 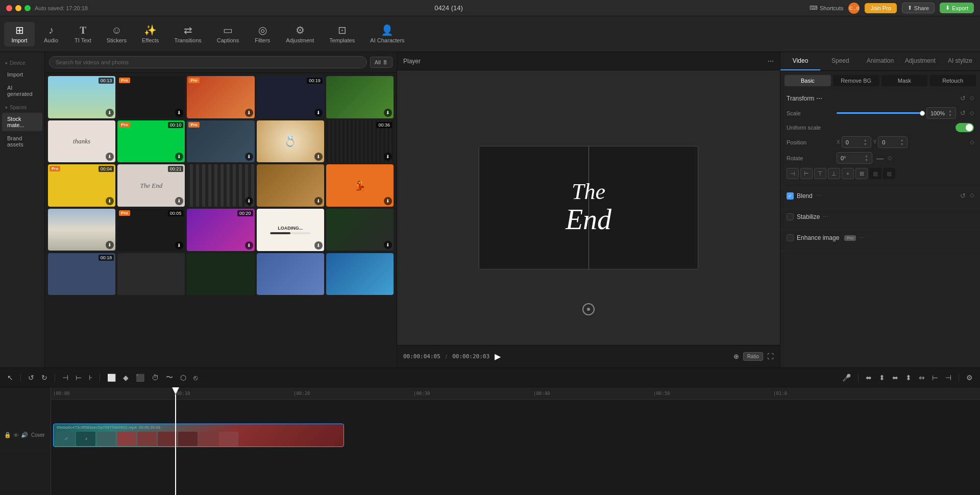 What do you see at coordinates (952, 81) in the screenshot?
I see `subtab-retouch: Retouch` at bounding box center [952, 81].